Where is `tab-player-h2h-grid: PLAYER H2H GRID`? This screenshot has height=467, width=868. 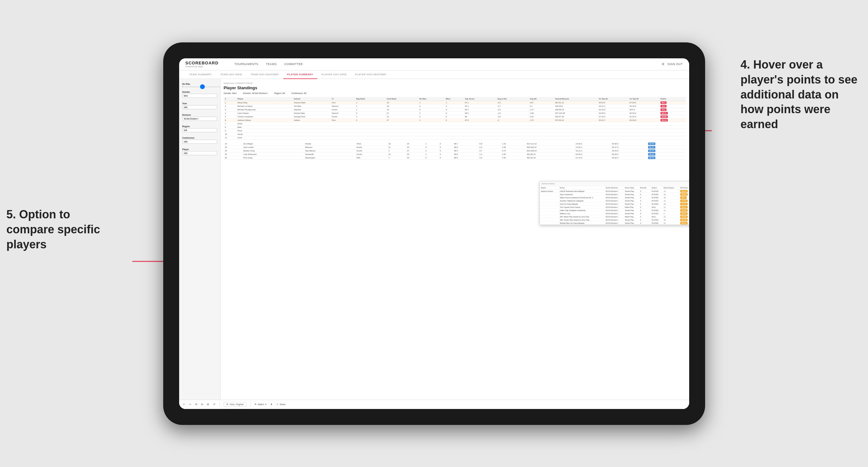
tab-player-h2h-grid: PLAYER H2H GRID is located at coordinates (334, 75).